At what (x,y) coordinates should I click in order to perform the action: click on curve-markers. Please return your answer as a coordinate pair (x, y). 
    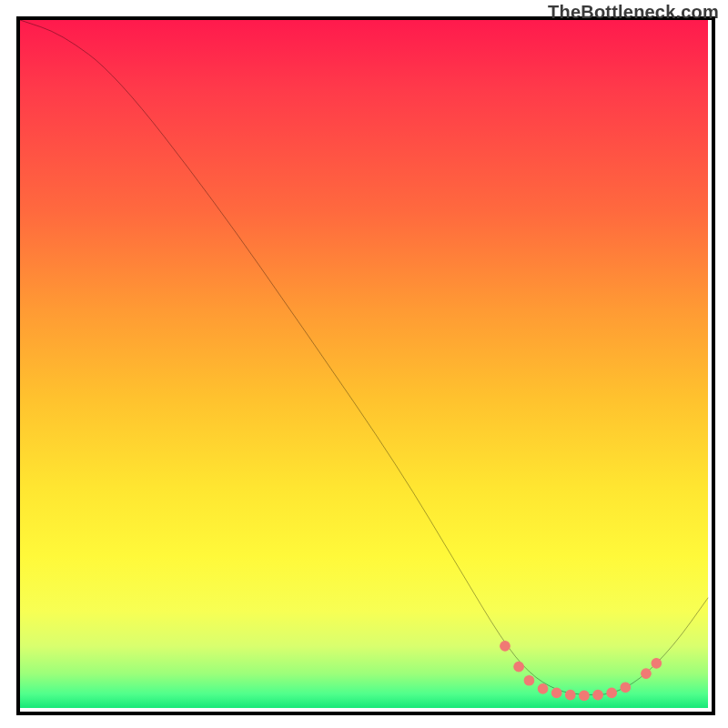
    Looking at the image, I should click on (581, 672).